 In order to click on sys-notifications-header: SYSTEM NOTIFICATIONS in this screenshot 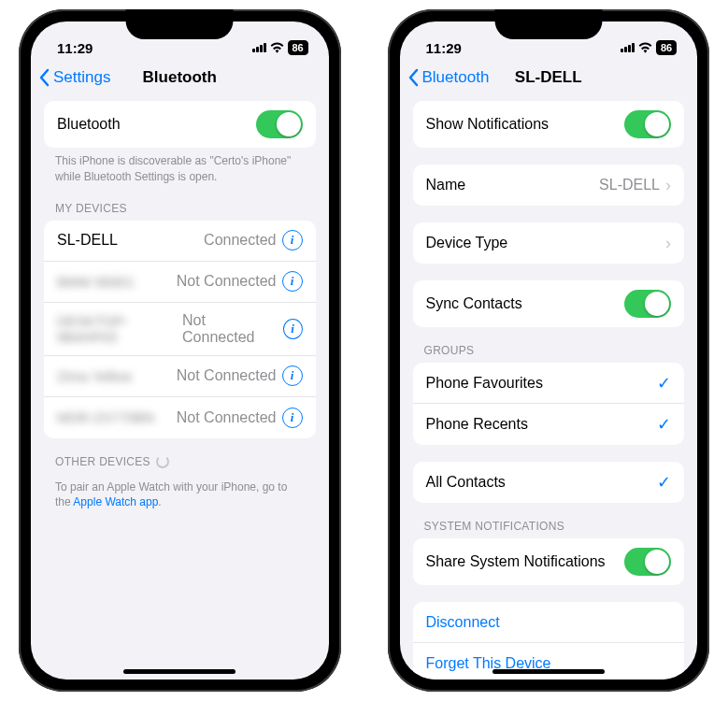, I will do `click(550, 529)`.